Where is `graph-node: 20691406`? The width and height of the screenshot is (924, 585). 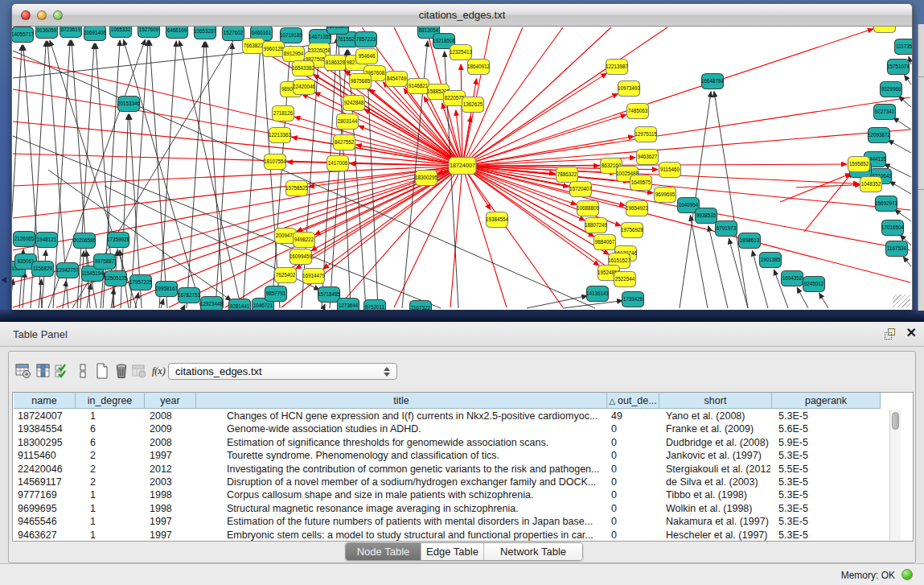
graph-node: 20691406 is located at coordinates (95, 34).